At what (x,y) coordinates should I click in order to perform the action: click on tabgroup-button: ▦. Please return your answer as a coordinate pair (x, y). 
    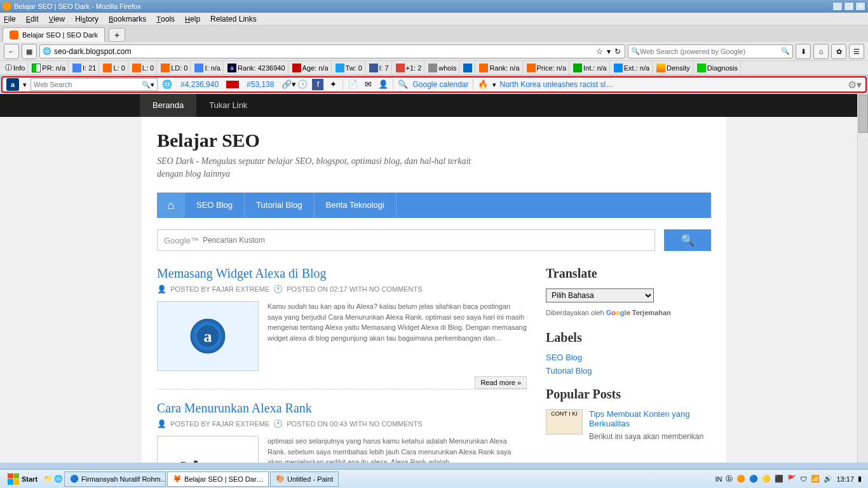
    Looking at the image, I should click on (29, 51).